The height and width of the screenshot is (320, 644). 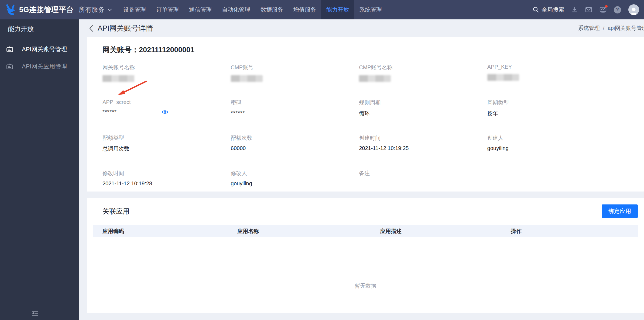 What do you see at coordinates (37, 10) in the screenshot?
I see `app-logo: 5G连接管理平台` at bounding box center [37, 10].